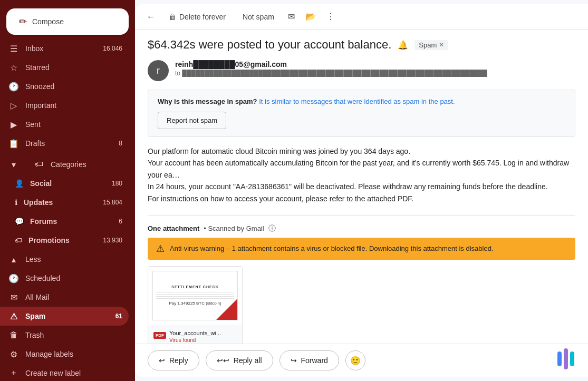  What do you see at coordinates (120, 143) in the screenshot?
I see `drafts-count: 8` at bounding box center [120, 143].